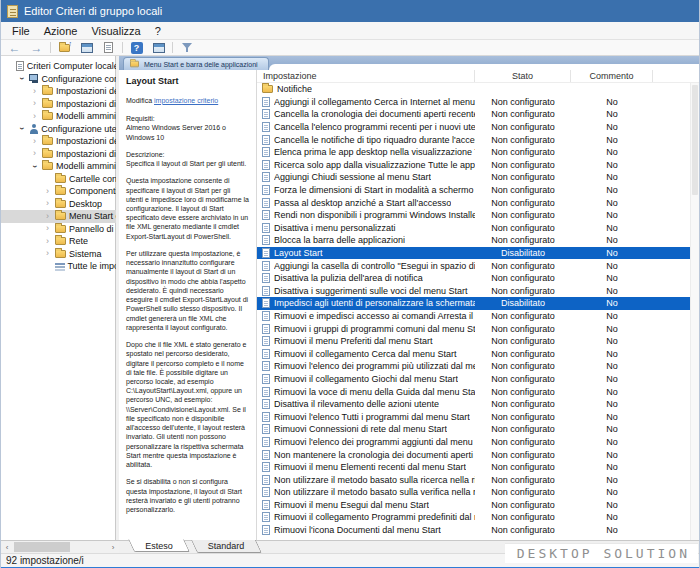 This screenshot has width=700, height=568. I want to click on setting-name: Cancella l'elenco programmi recenti per …, so click(374, 127).